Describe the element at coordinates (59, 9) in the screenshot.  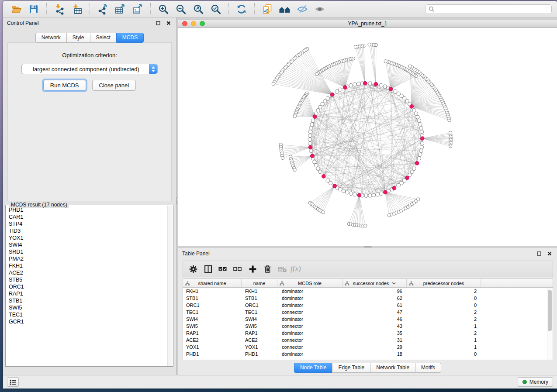
I see `import-network-icon` at that location.